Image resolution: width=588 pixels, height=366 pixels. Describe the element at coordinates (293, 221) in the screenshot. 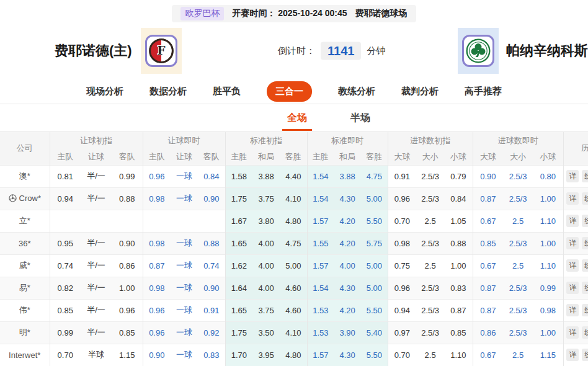

I see `odds-cell: 4.80` at that location.